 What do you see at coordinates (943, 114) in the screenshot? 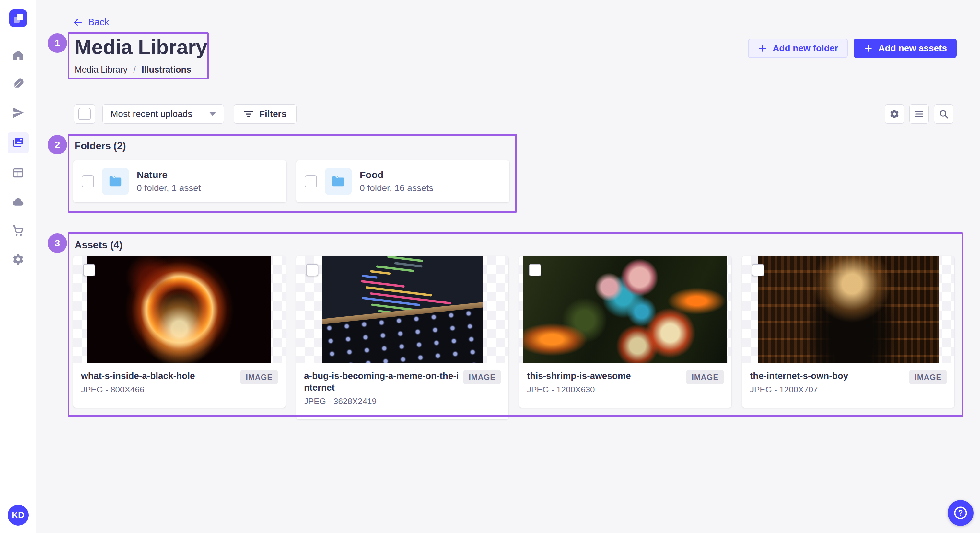
I see `search-icon` at bounding box center [943, 114].